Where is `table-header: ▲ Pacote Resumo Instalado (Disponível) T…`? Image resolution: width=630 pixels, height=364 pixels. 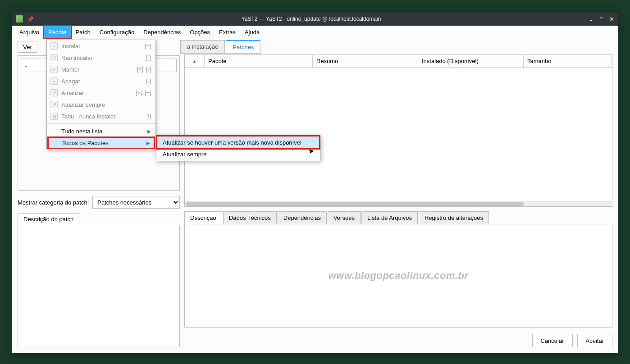
table-header: ▲ Pacote Resumo Instalado (Disponível) T… is located at coordinates (398, 61).